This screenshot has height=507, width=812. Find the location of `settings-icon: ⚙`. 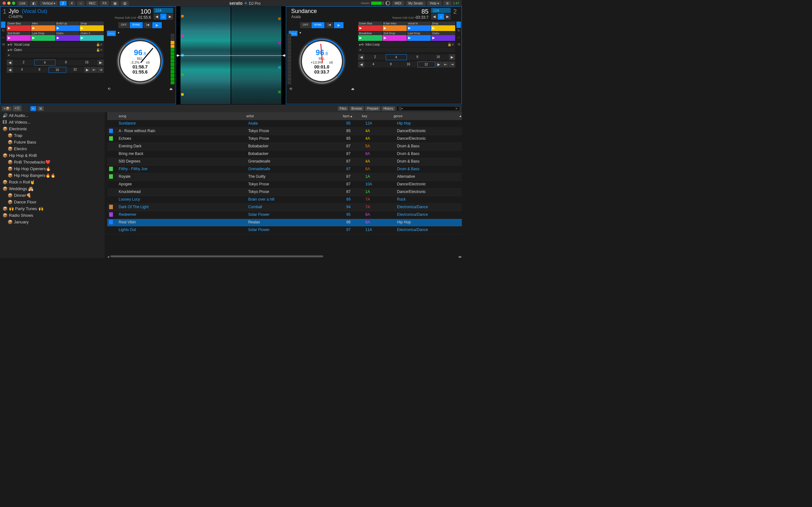

settings-icon: ⚙ is located at coordinates (448, 3).